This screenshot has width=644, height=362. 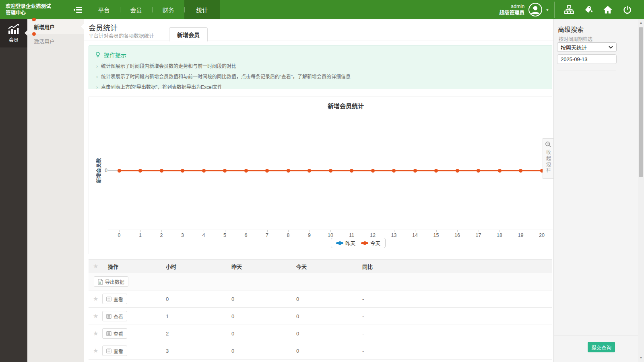 What do you see at coordinates (608, 10) in the screenshot?
I see `home-icon` at bounding box center [608, 10].